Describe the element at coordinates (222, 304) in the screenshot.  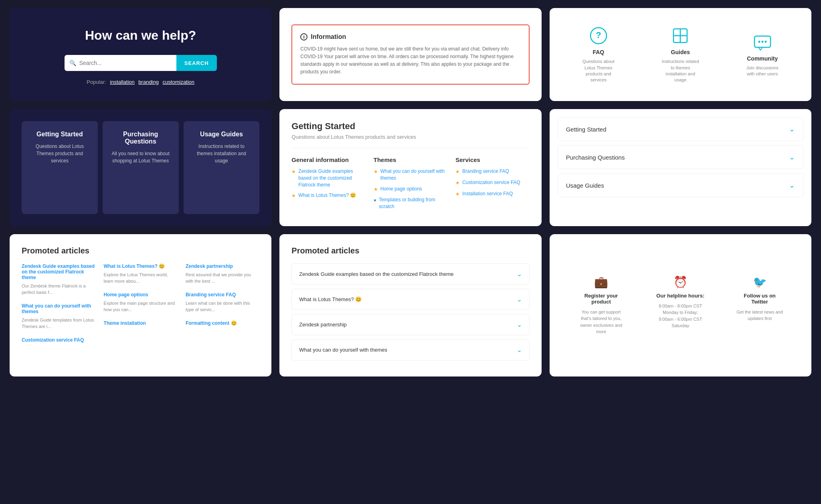
I see `promo-col-3: Zendesk partnership Rest assured that we…` at that location.